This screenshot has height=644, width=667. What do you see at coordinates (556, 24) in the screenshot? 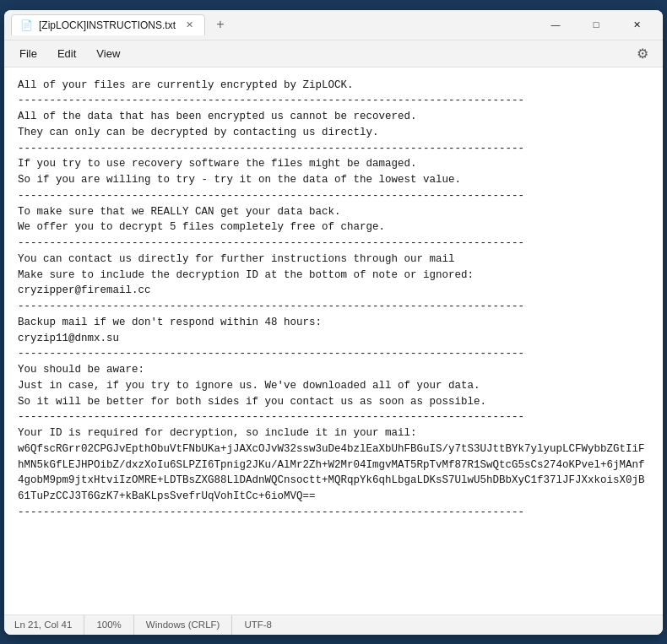
I see `minimize-button: —` at bounding box center [556, 24].